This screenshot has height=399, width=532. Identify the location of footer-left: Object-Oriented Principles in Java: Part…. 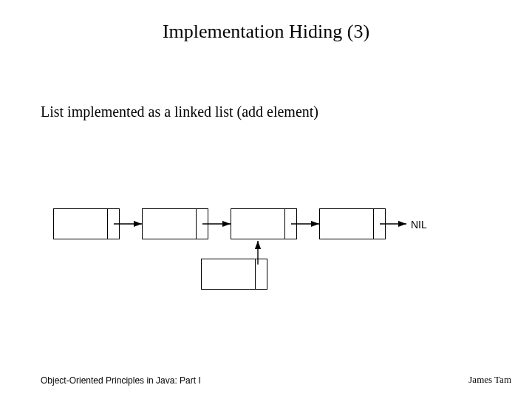
(121, 381).